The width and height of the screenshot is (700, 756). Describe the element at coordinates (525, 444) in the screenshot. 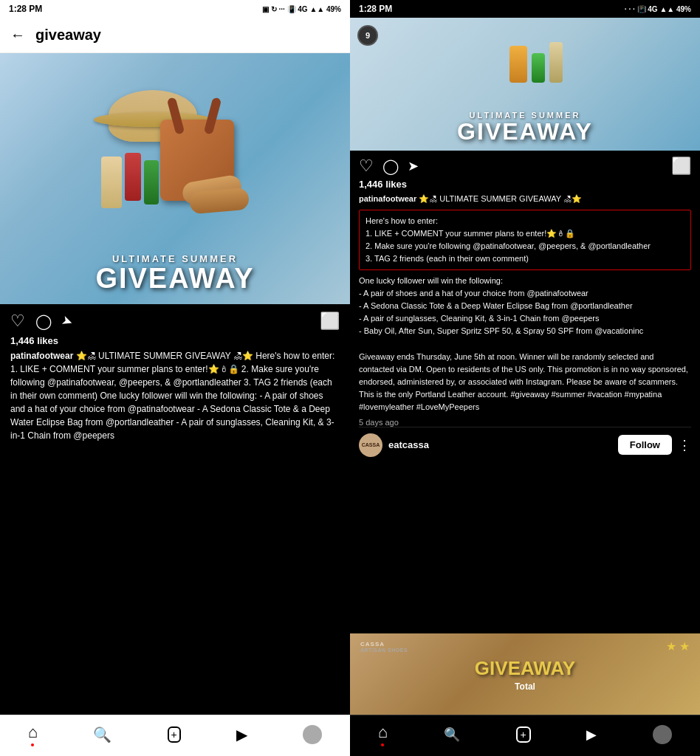

I see `right-comment-row: CASSA eatcassa Follow ⋮` at that location.